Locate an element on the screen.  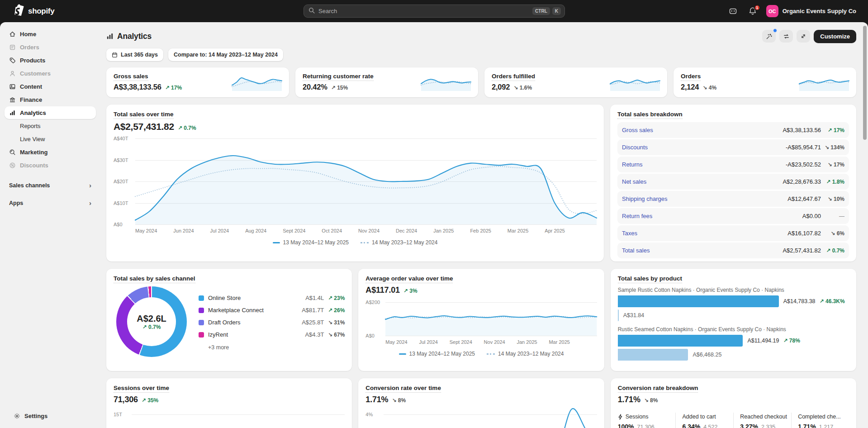
sidebar-item-finance: Finance is located at coordinates (50, 100).